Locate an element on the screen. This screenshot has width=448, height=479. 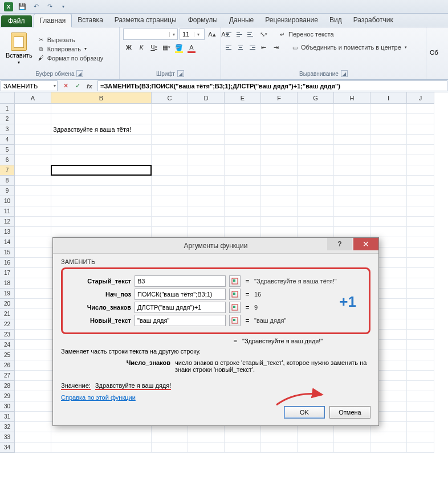
copy-button: ⧉Копировать▾ is located at coordinates (71, 49).